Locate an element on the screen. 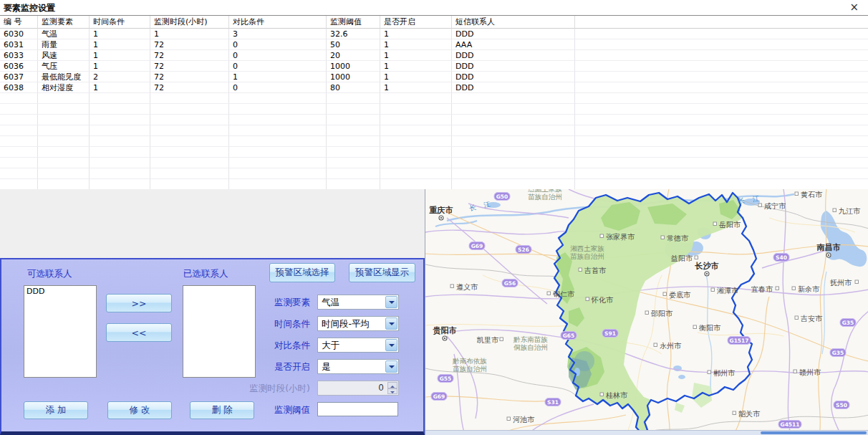 The height and width of the screenshot is (435, 868). road-badge-label: G35 is located at coordinates (838, 353).